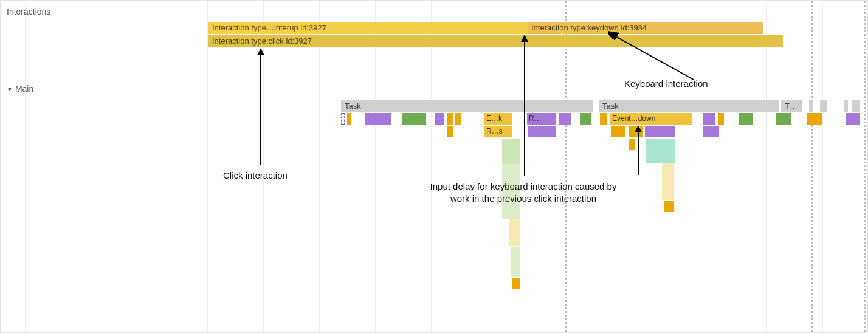  What do you see at coordinates (29, 12) in the screenshot?
I see `label-text: Interactions` at bounding box center [29, 12].